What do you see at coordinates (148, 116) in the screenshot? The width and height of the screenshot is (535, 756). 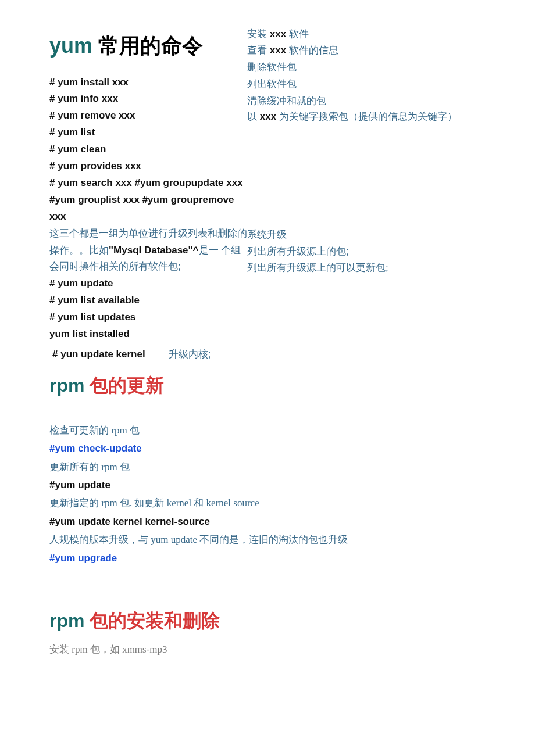 I see `cmd-remove: # yum remove xxx` at bounding box center [148, 116].